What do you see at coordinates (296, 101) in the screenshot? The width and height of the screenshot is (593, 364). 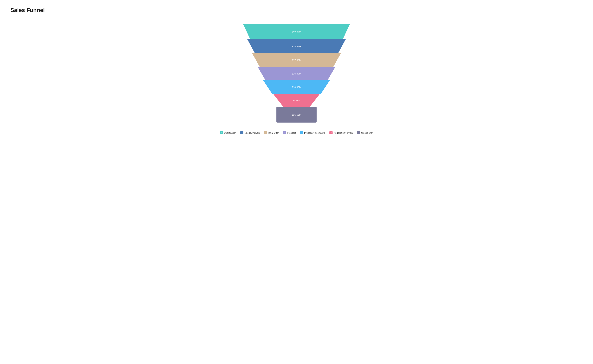 I see `funnel-label-negotiation-review: $4.36M` at bounding box center [296, 101].